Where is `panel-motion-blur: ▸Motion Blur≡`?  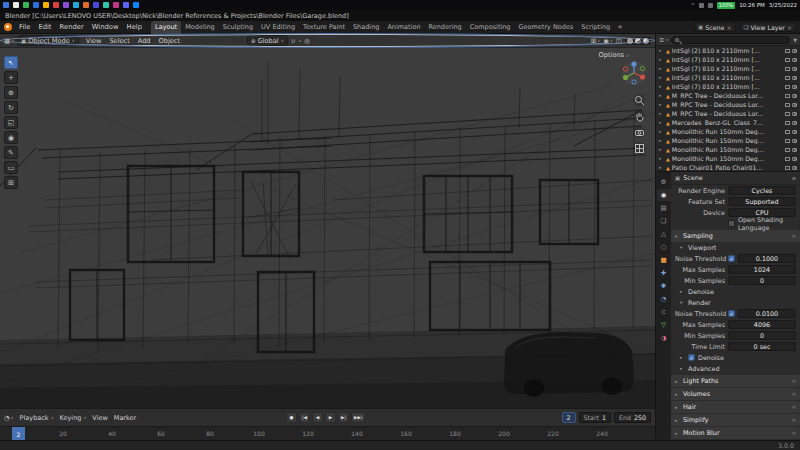
panel-motion-blur: ▸Motion Blur≡ is located at coordinates (736, 433).